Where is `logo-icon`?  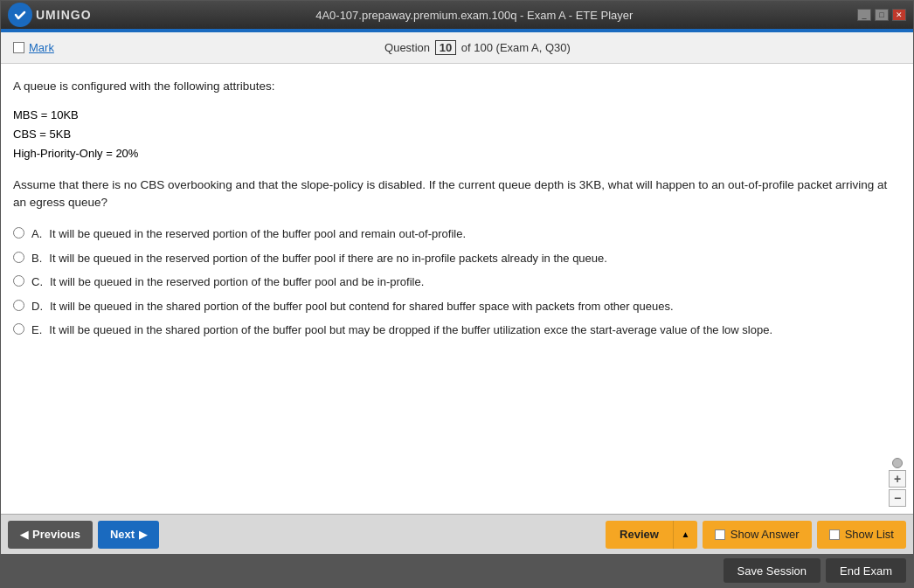 logo-icon is located at coordinates (20, 15).